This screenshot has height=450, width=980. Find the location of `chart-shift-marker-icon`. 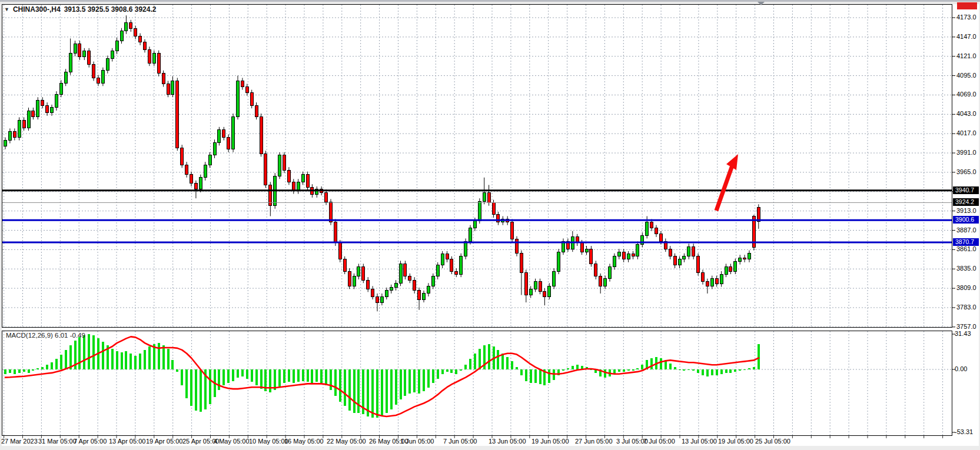

chart-shift-marker-icon is located at coordinates (761, 4).